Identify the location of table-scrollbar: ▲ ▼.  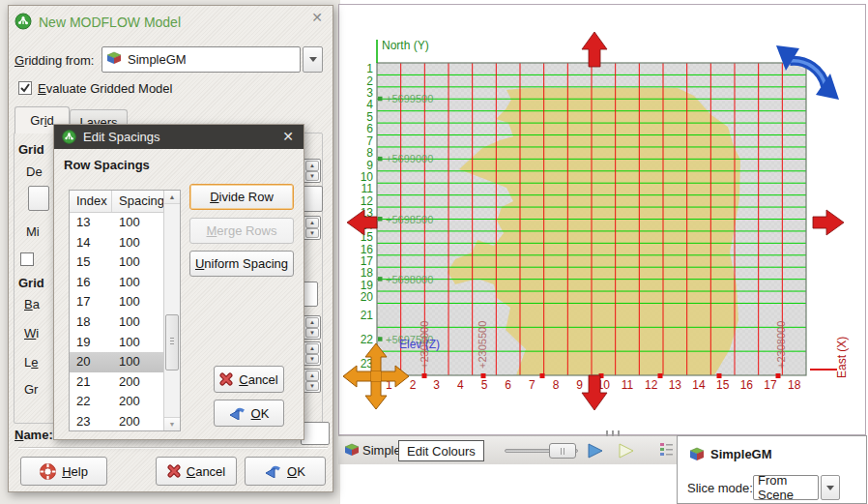
(172, 311).